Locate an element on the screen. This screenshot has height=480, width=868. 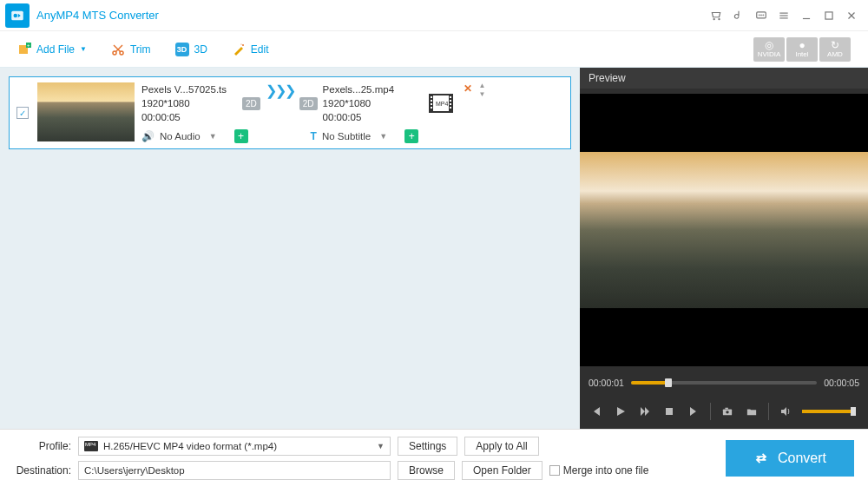
trim-button: Trim is located at coordinates (131, 49).